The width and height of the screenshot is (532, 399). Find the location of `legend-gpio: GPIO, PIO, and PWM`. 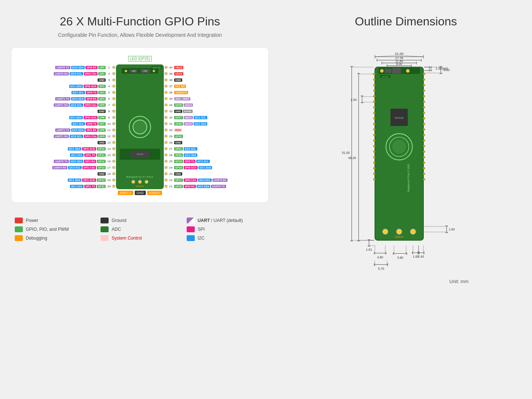

legend-gpio: GPIO, PIO, and PWM is located at coordinates (54, 229).